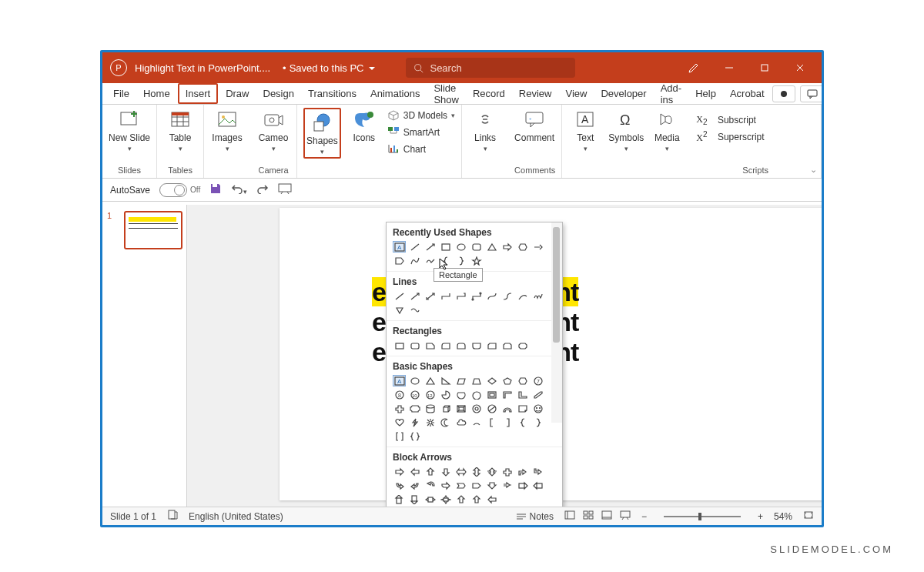 The width and height of the screenshot is (924, 572). What do you see at coordinates (430, 408) in the screenshot?
I see `shape-can` at bounding box center [430, 408].